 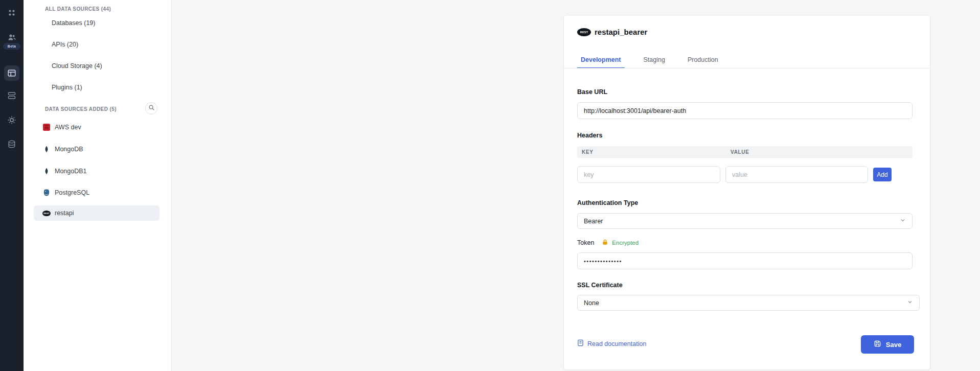 I want to click on search-icon, so click(x=151, y=108).